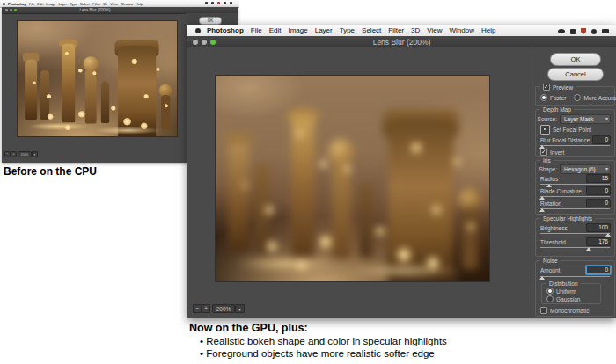 Image resolution: width=616 pixels, height=364 pixels. What do you see at coordinates (97, 79) in the screenshot?
I see `chess-pieces-layer` at bounding box center [97, 79].